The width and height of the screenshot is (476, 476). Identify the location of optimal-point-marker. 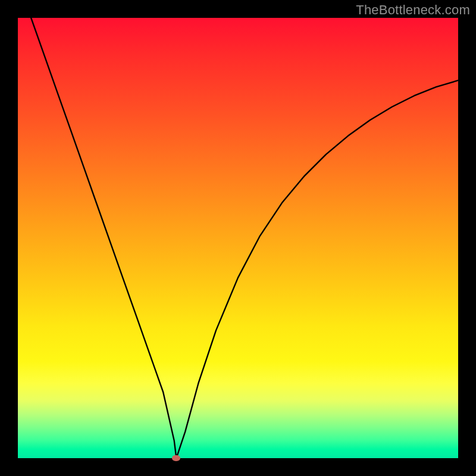
(176, 458).